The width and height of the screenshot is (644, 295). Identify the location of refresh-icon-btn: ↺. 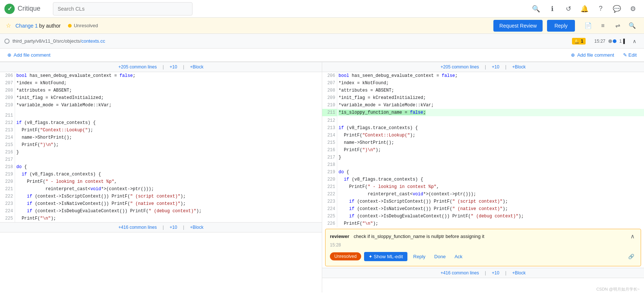
(568, 9).